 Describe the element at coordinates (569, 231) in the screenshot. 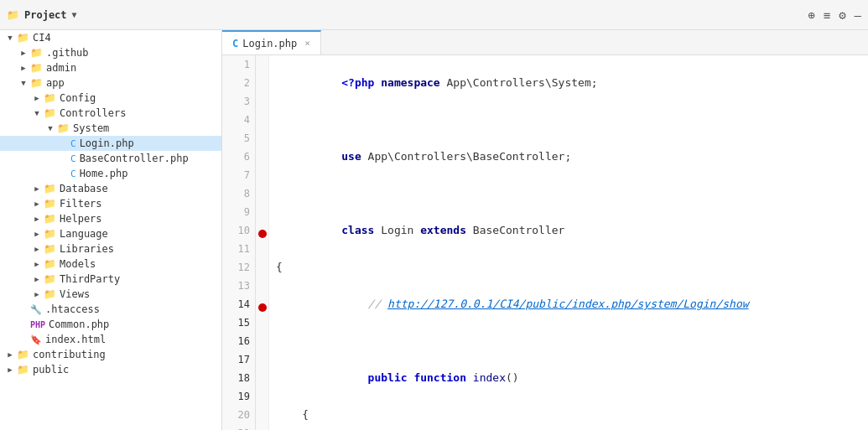

I see `code-line-5: class Login extends BaseController` at that location.